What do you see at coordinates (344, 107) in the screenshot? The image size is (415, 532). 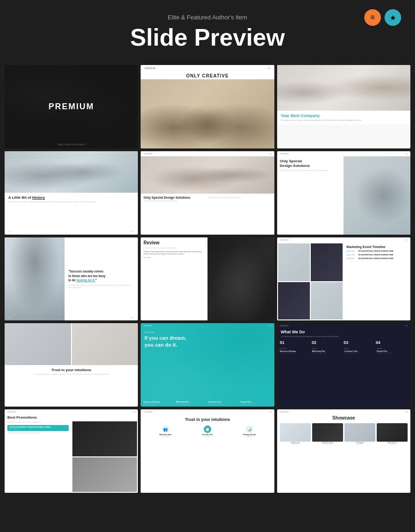 I see `slide-3: Year Best Company Lorem ipsum dolor sit …` at bounding box center [344, 107].